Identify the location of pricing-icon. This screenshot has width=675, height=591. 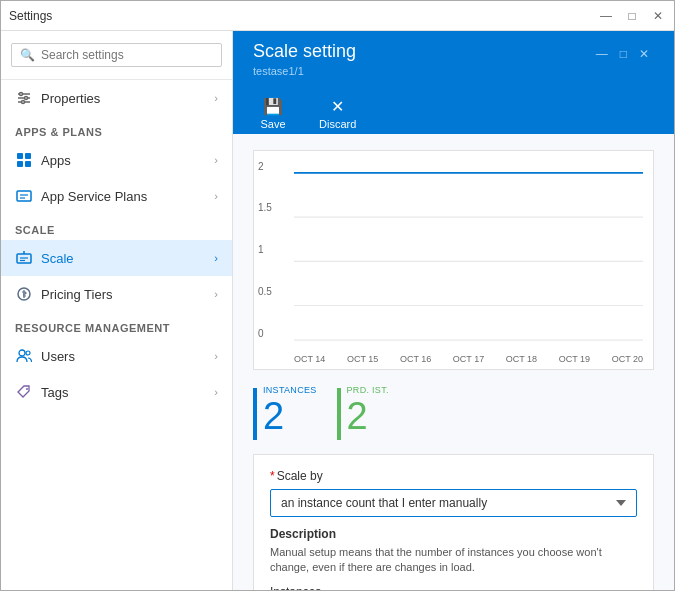
(24, 294).